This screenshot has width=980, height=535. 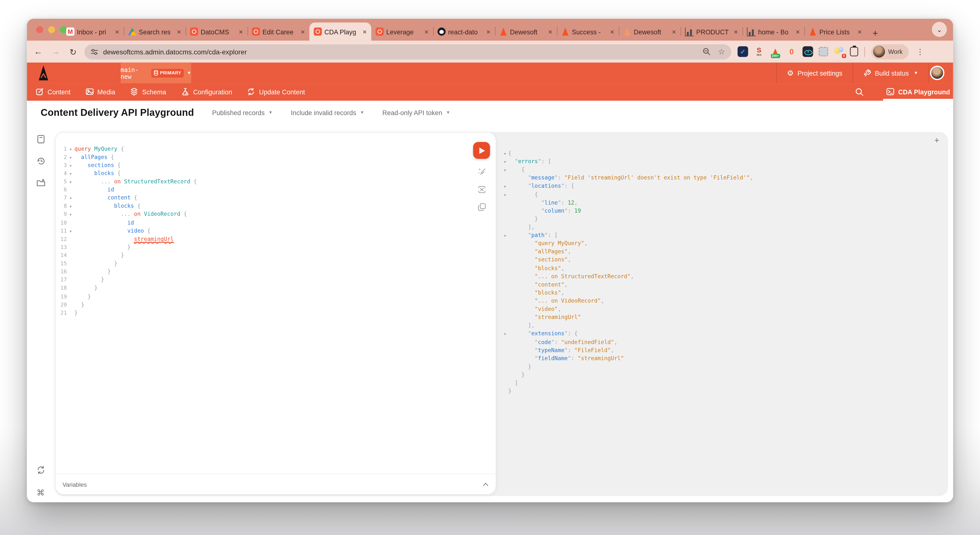 What do you see at coordinates (408, 52) in the screenshot?
I see `address-bar: dewesoftcms.admin.datocms.com/cda-explor…` at bounding box center [408, 52].